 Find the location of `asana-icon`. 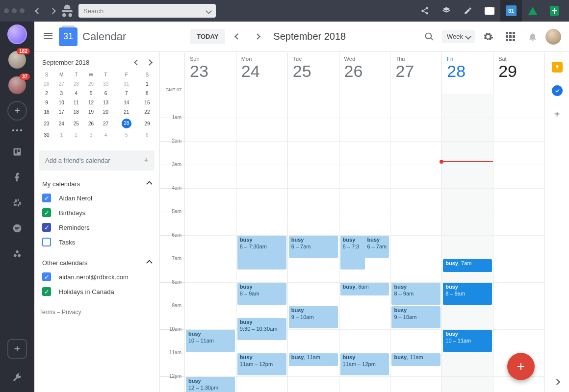

asana-icon is located at coordinates (17, 254).